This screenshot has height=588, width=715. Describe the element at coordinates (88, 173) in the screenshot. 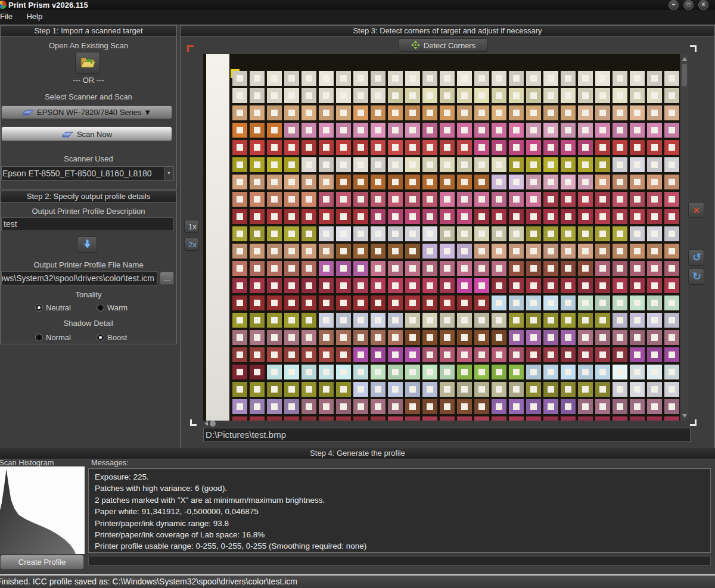

I see `scanner-used-combo: Epson ET-8550_ET-8500_L8160_L8180 ▼` at that location.